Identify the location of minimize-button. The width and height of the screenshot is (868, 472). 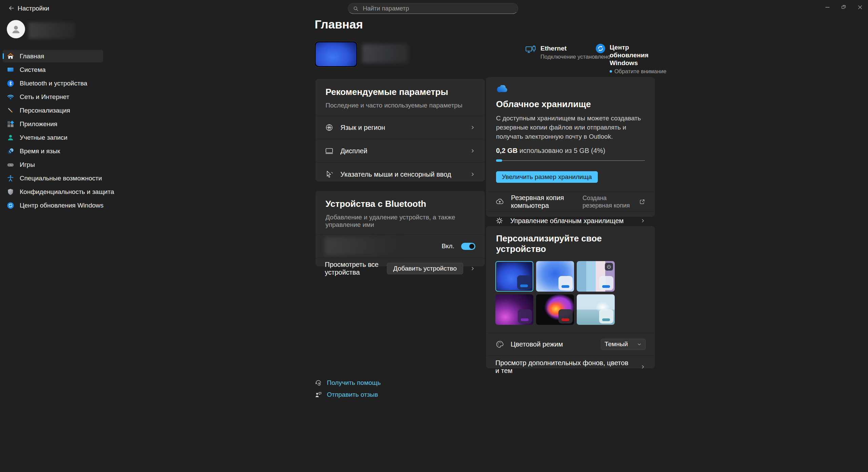
(827, 7).